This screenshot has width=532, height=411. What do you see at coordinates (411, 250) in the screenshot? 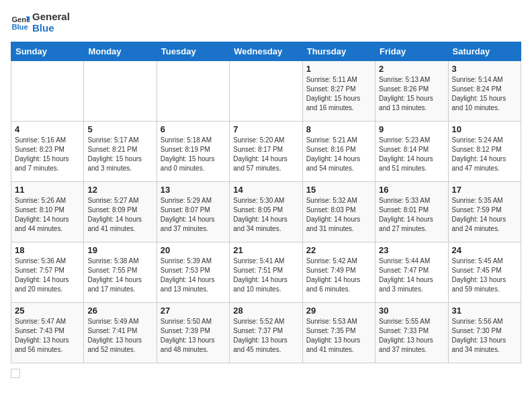
I see `day-number: 23` at bounding box center [411, 250].